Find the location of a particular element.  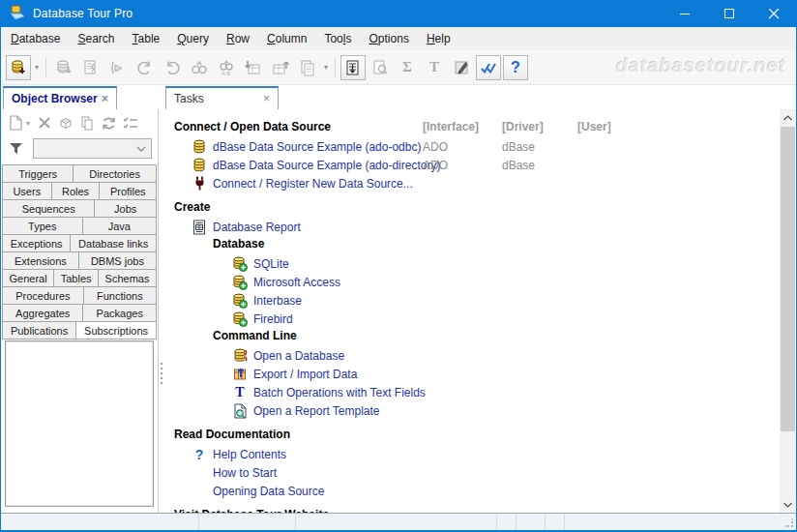

cat-tab-roles: Roles is located at coordinates (75, 192).